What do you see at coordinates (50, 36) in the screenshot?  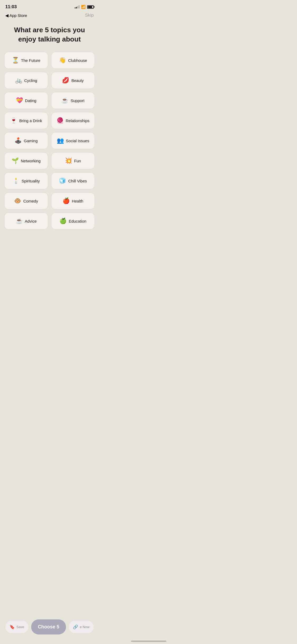 I see `page-header: What are 5 topics you enjoy talking abou…` at bounding box center [50, 36].